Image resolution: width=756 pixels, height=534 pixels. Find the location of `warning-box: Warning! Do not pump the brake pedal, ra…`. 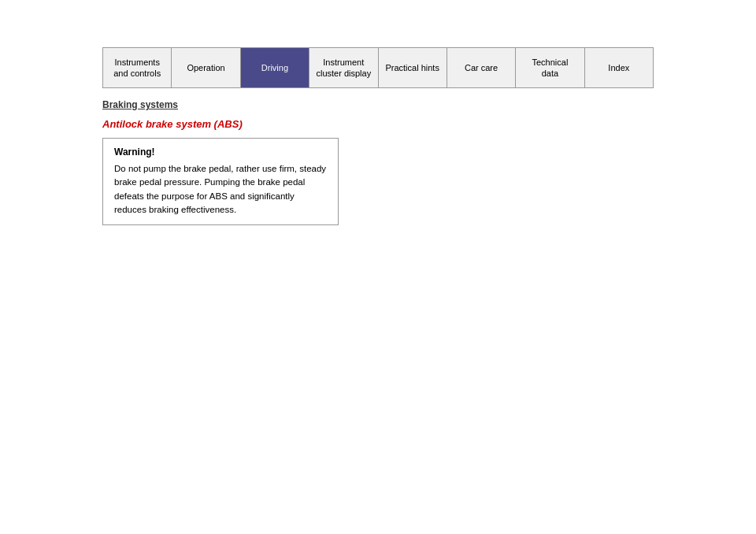

warning-box: Warning! Do not pump the brake pedal, ra… is located at coordinates (220, 181).